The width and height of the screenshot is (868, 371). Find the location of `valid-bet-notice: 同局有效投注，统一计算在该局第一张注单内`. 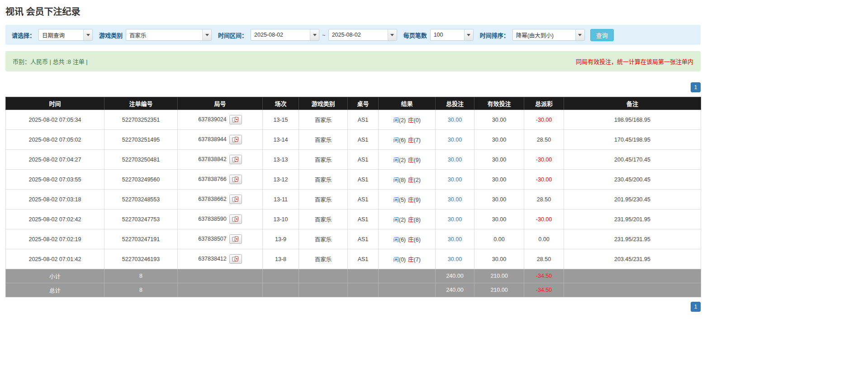

valid-bet-notice: 同局有效投注，统一计算在该局第一张注单内 is located at coordinates (635, 62).